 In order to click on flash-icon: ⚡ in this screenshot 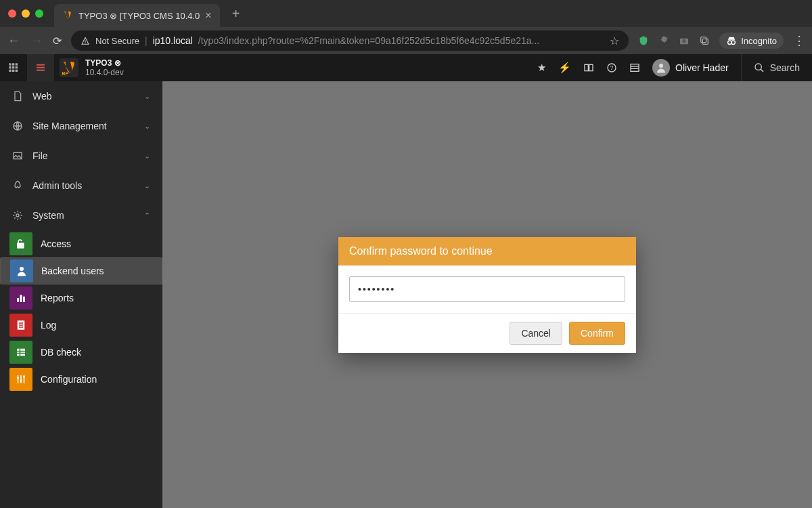, I will do `click(564, 68)`.